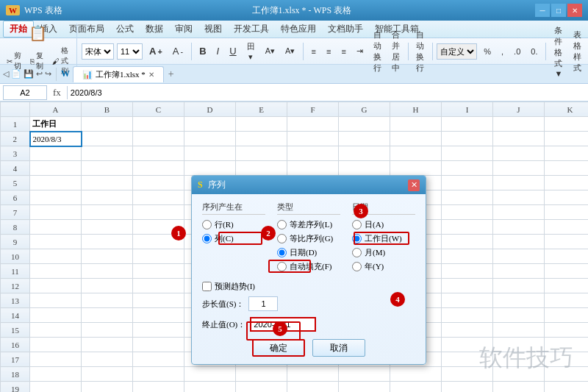 The height and width of the screenshot is (392, 588). Describe the element at coordinates (414, 185) in the screenshot. I see `dialog-close-button: ✕` at that location.